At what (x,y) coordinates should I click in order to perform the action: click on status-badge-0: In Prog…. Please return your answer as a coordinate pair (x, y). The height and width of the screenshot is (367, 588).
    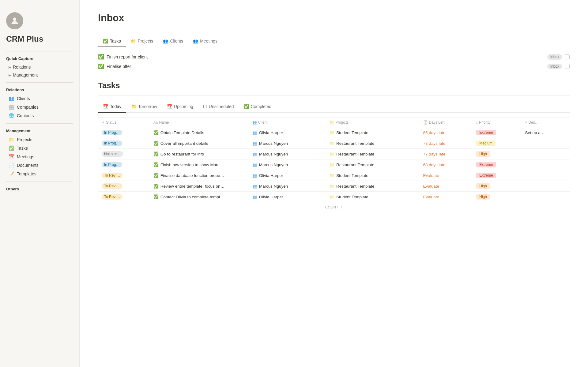
    Looking at the image, I should click on (112, 133).